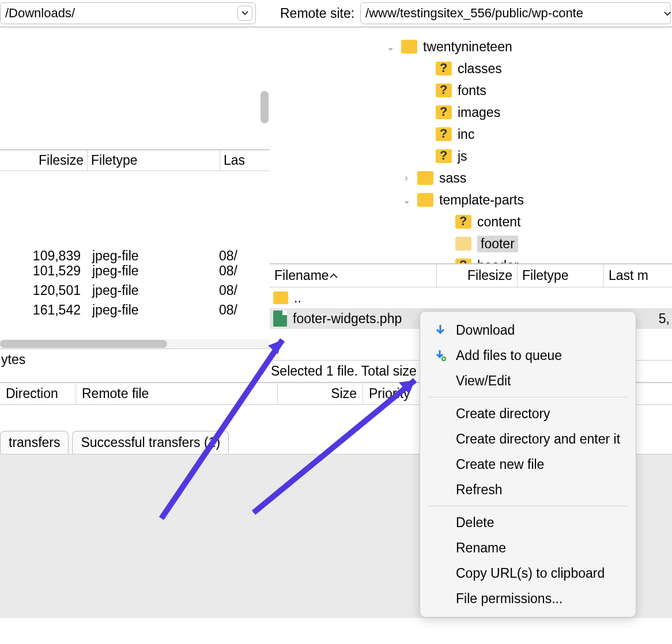 Image resolution: width=672 pixels, height=644 pixels. What do you see at coordinates (498, 244) in the screenshot?
I see `tree-label: footer` at bounding box center [498, 244].